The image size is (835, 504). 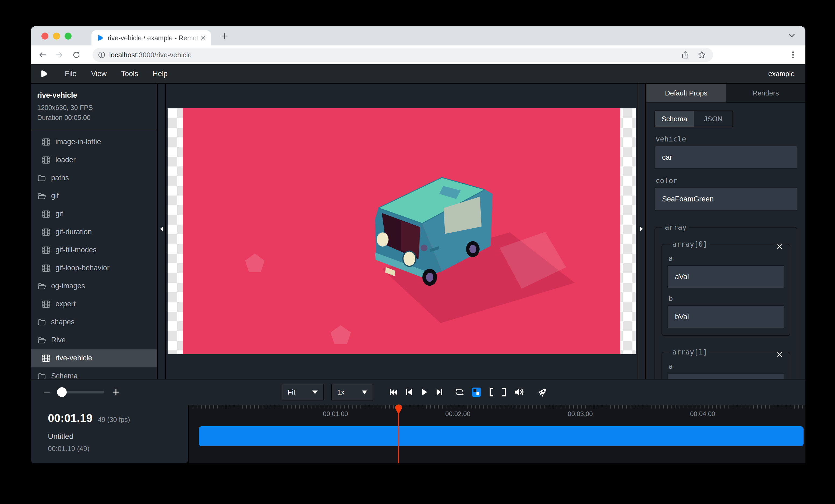 I want to click on sidebar-item-schema: Schema, so click(x=94, y=373).